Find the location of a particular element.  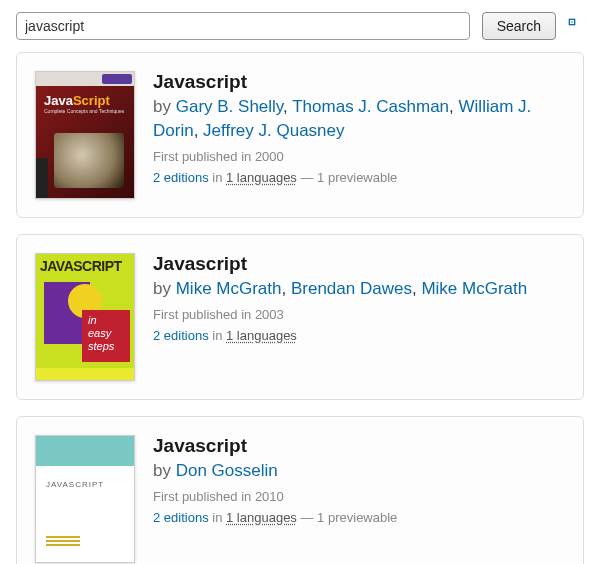

first-published: First published in 2000 is located at coordinates (359, 156).